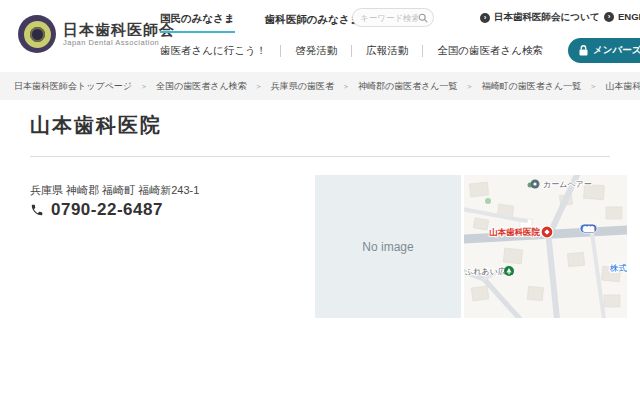  What do you see at coordinates (387, 51) in the screenshot?
I see `nav-public-relations: 広報活動` at bounding box center [387, 51].